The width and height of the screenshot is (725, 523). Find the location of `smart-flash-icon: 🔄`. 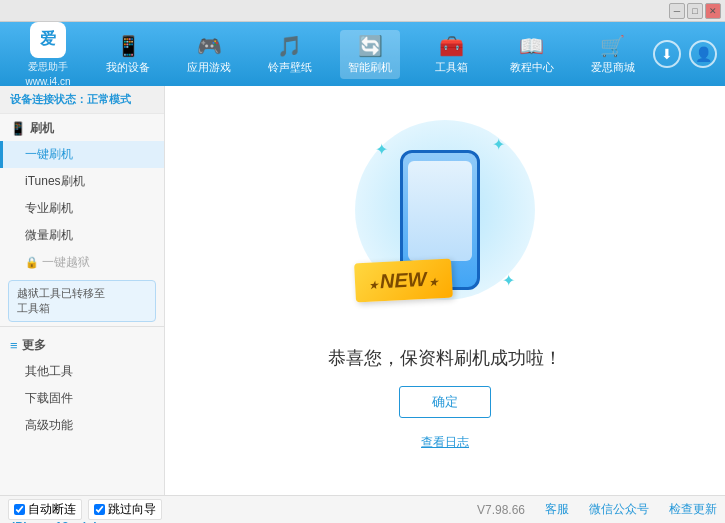

smart-flash-icon: 🔄 is located at coordinates (370, 46).